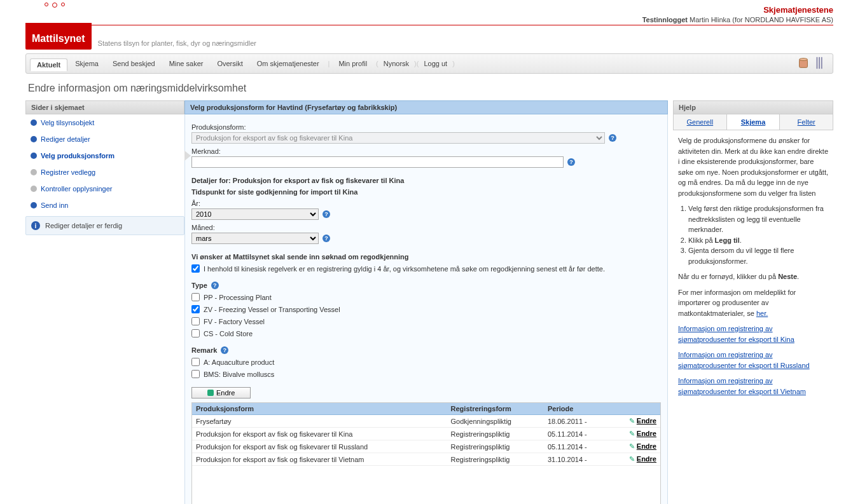 The height and width of the screenshot is (504, 846). What do you see at coordinates (803, 64) in the screenshot?
I see `can-icon` at bounding box center [803, 64].